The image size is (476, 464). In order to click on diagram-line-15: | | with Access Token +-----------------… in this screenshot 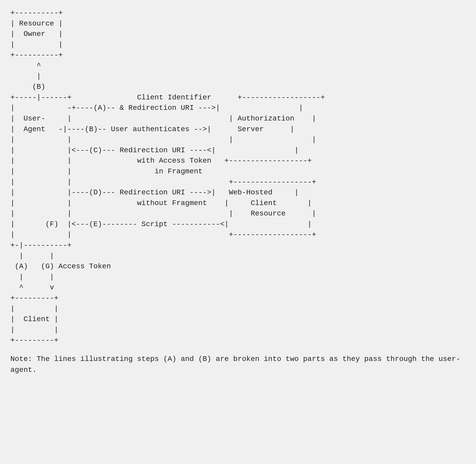, I will do `click(161, 161)`.